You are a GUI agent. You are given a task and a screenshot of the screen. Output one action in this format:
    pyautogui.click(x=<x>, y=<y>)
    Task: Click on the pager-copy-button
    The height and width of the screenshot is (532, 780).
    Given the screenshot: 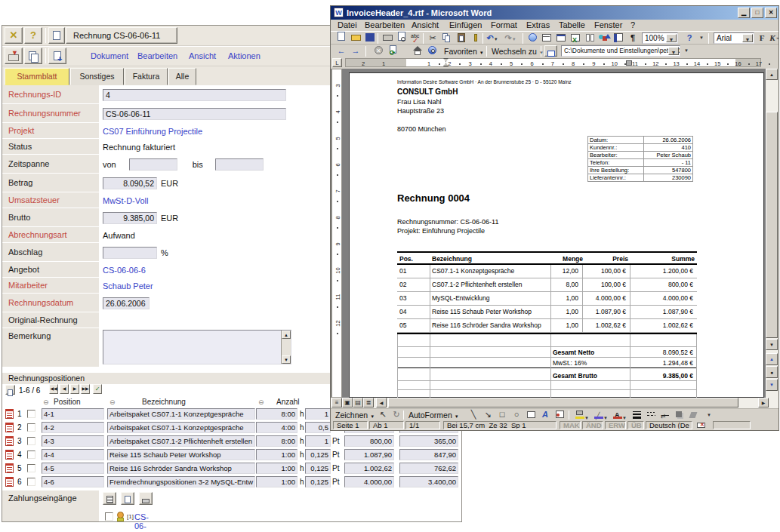 What is the action you would take?
    pyautogui.click(x=11, y=389)
    